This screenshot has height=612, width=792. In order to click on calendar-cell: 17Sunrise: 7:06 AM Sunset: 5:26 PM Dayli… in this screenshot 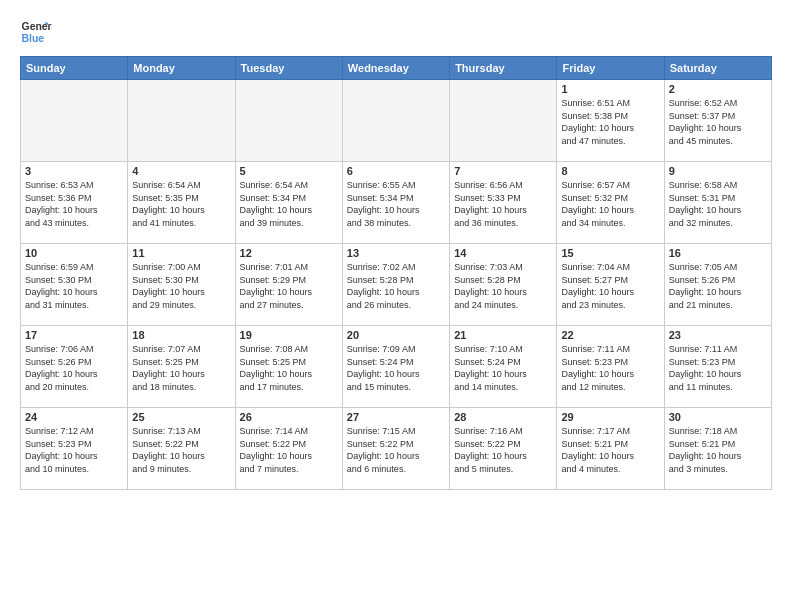, I will do `click(74, 367)`.